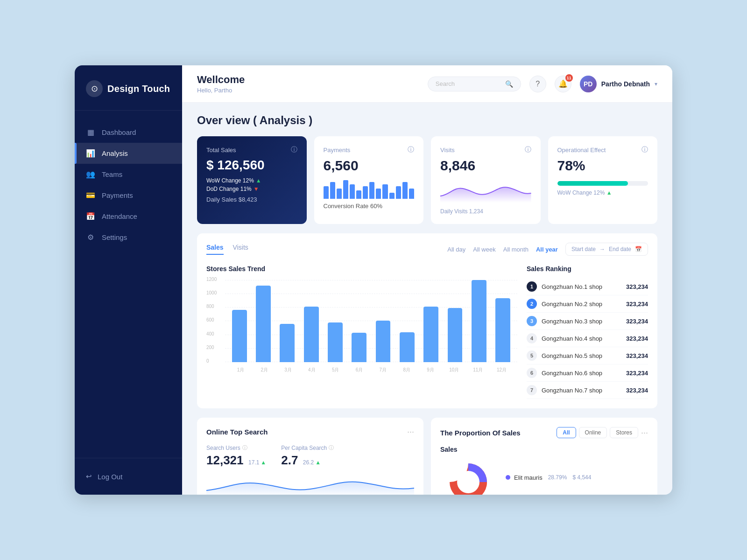 This screenshot has width=747, height=560. Describe the element at coordinates (120, 217) in the screenshot. I see `sidebar-item-label-attendance: Attendance` at that location.